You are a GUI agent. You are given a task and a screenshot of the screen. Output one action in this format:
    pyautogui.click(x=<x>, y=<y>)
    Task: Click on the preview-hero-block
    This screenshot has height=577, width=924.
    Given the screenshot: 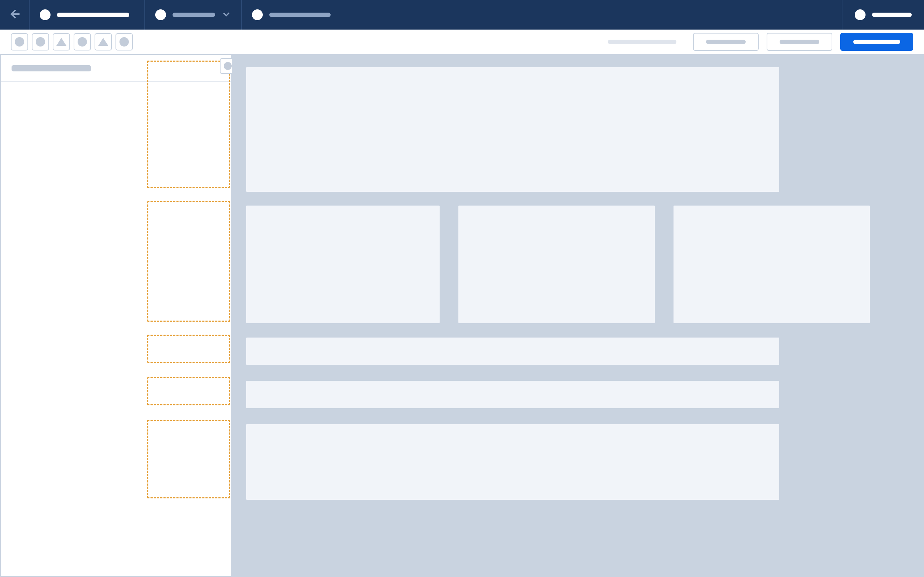 What is the action you would take?
    pyautogui.click(x=513, y=130)
    